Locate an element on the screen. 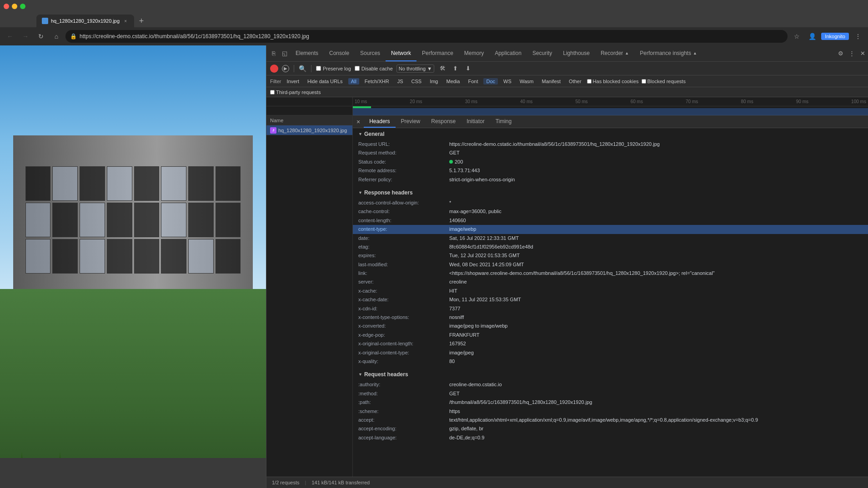 The image size is (868, 488). panel-tab-response: Response is located at coordinates (443, 122).